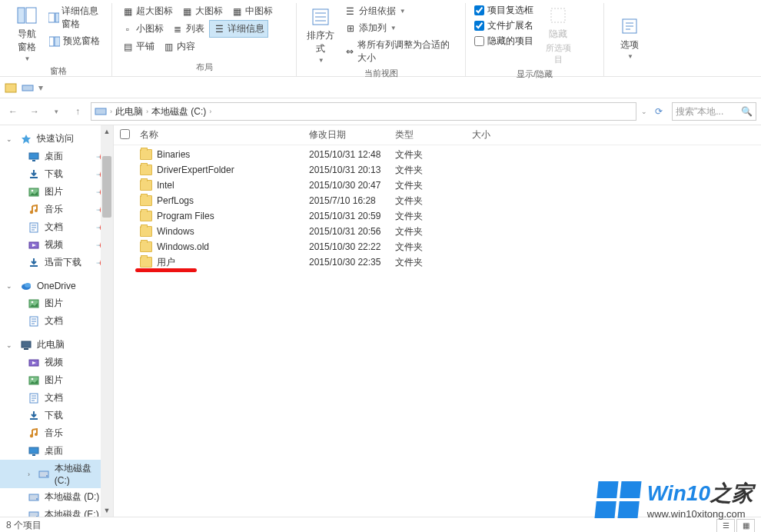 The width and height of the screenshot is (761, 532). I want to click on recent-button: ▾, so click(56, 111).